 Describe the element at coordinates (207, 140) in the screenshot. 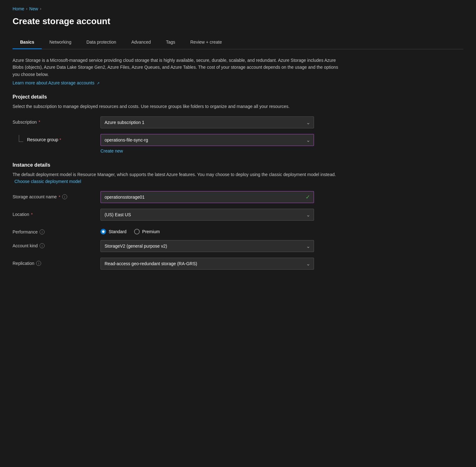

I see `resource-group-select-wrapper: operations-file-sync-rg ⌄` at that location.